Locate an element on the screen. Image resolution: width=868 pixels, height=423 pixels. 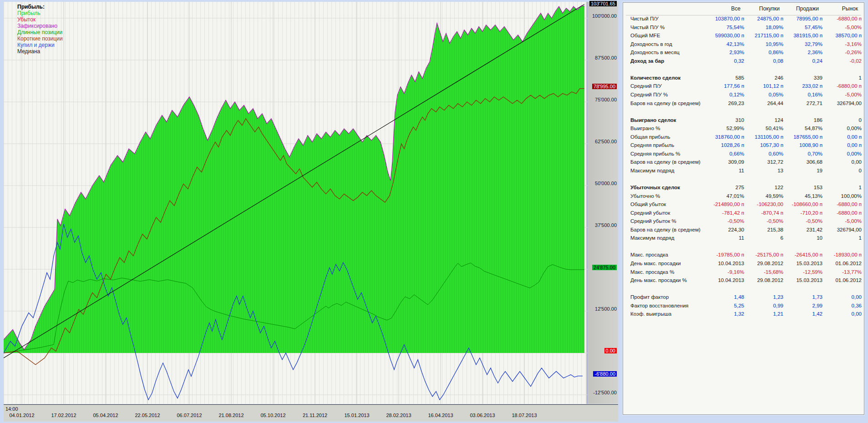
row-label: Макс. просадка is located at coordinates (649, 255).